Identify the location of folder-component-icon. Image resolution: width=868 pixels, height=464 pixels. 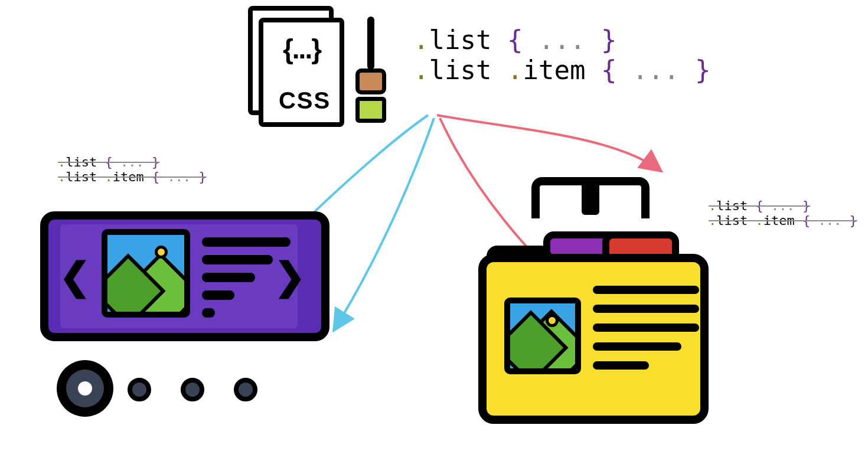
(596, 304).